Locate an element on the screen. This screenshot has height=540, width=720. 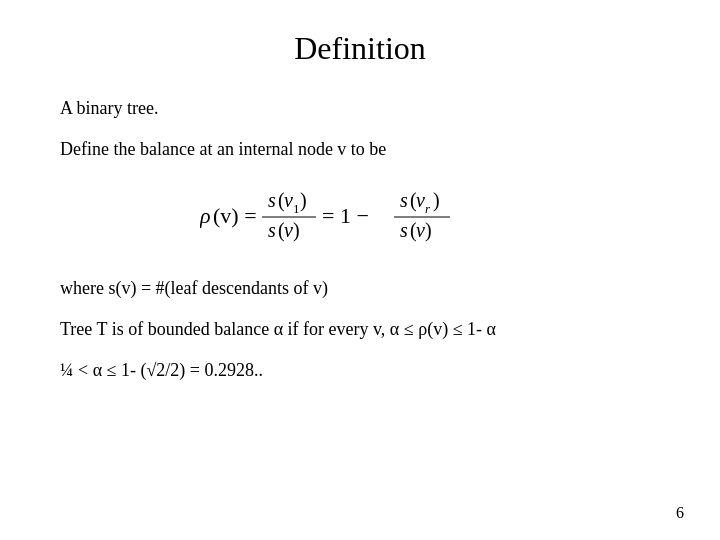
line-tree-t: Tree T is of bounded balance α if for ev… is located at coordinates (360, 330).